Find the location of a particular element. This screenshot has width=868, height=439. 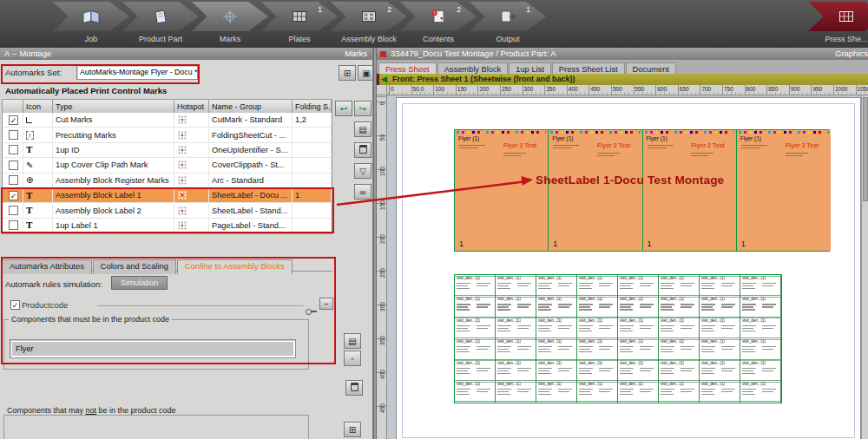

copy-automarks-set-button: ⊞ is located at coordinates (347, 73).